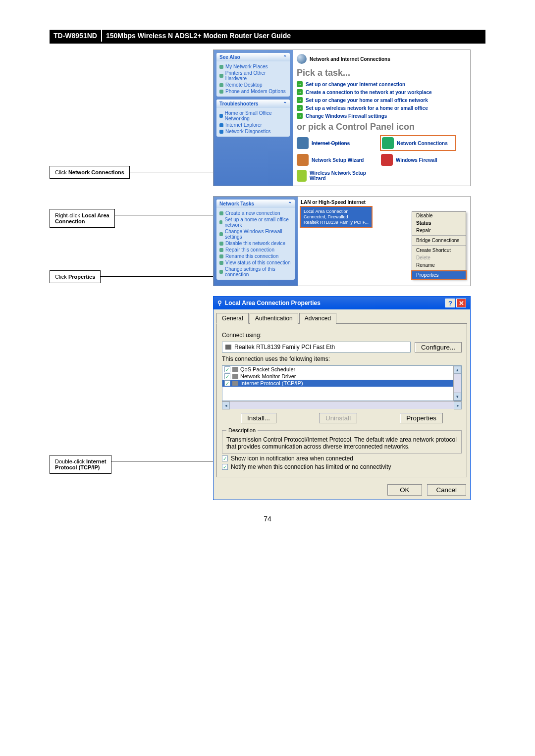 The image size is (535, 756). I want to click on nt-home-office: Set up a home or small office network, so click(256, 222).